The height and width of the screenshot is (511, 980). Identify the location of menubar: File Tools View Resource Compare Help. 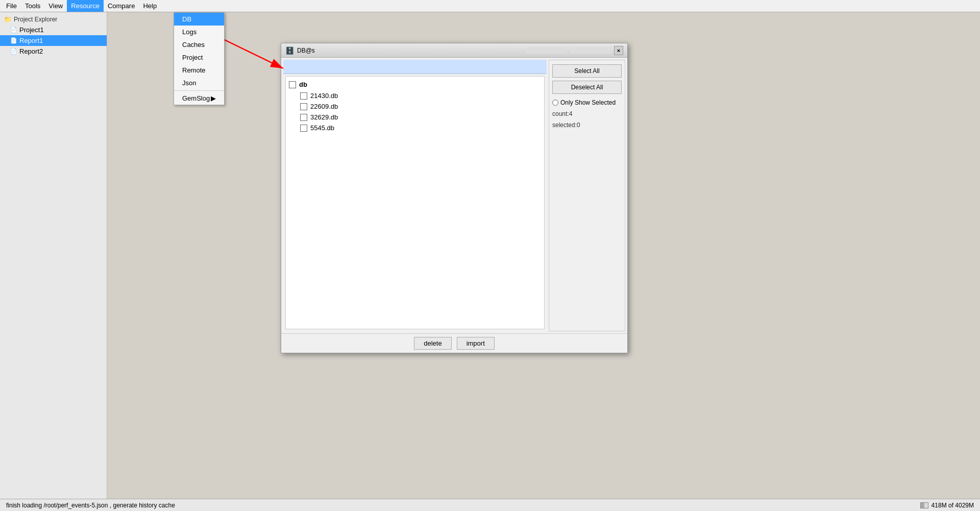
(490, 6).